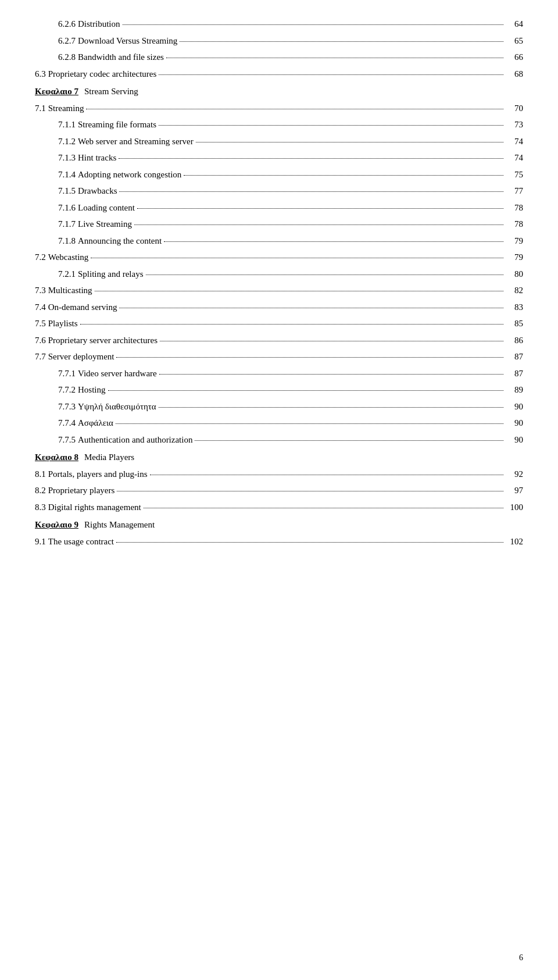  I want to click on toc-page: 102, so click(514, 542).